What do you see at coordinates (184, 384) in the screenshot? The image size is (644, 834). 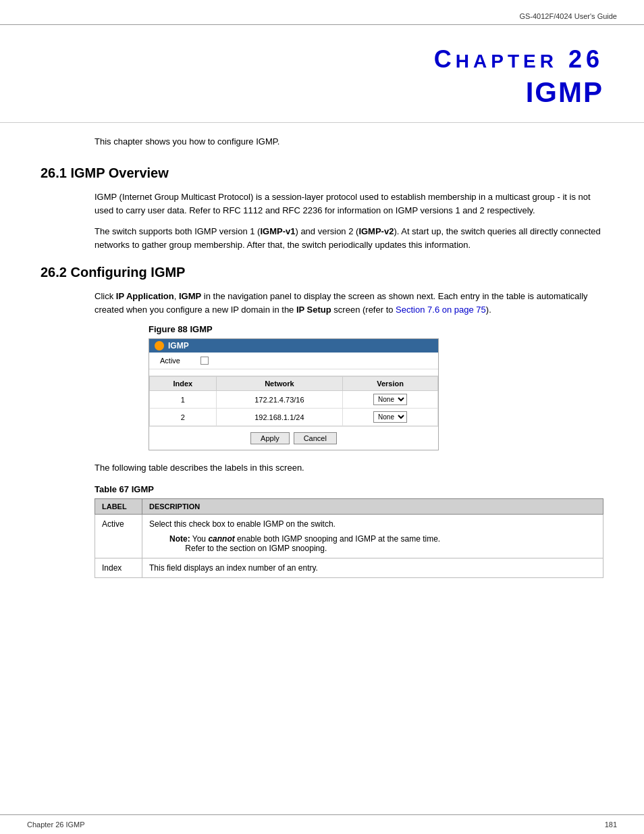 I see `igmp-col-index: Index` at bounding box center [184, 384].